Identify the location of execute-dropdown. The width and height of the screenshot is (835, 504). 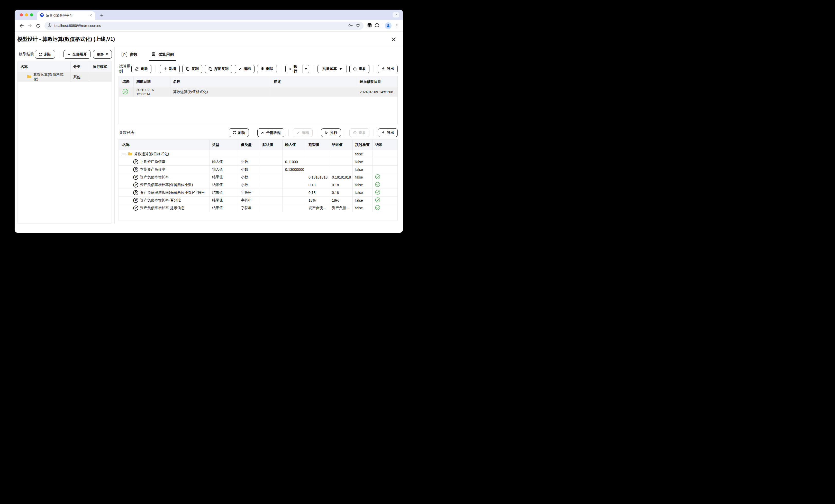
(306, 69).